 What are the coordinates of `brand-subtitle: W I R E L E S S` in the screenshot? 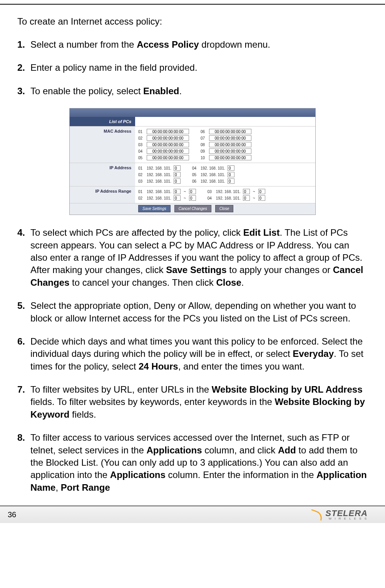 It's located at (346, 518).